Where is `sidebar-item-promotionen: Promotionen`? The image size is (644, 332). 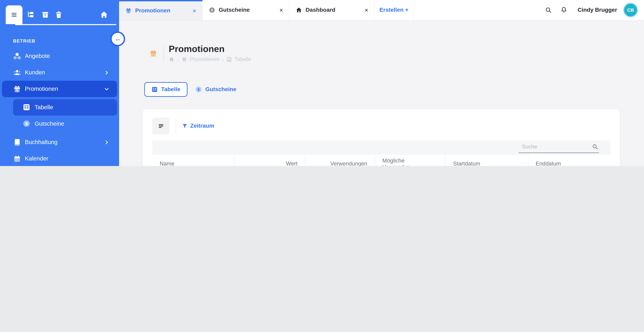
sidebar-item-promotionen: Promotionen is located at coordinates (60, 89).